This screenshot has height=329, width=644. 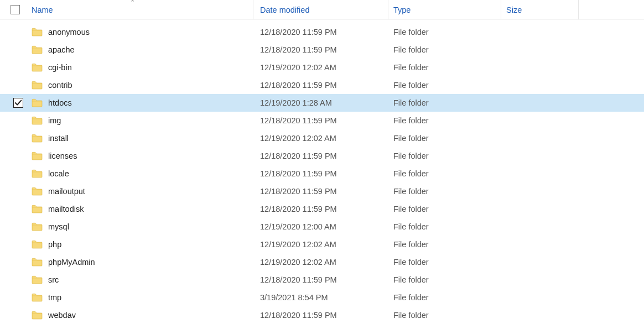 What do you see at coordinates (59, 174) in the screenshot?
I see `row-name-label: locale` at bounding box center [59, 174].